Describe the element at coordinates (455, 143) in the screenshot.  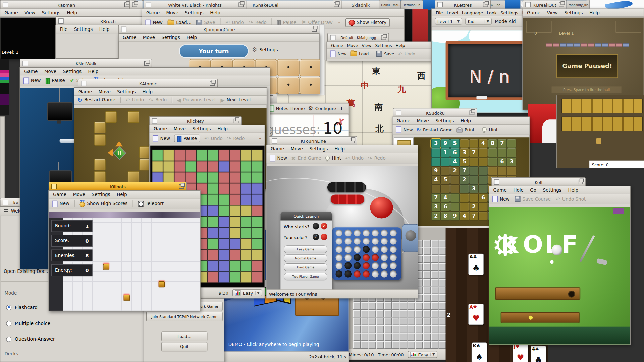
I see `sudoku-cell: 5` at that location.